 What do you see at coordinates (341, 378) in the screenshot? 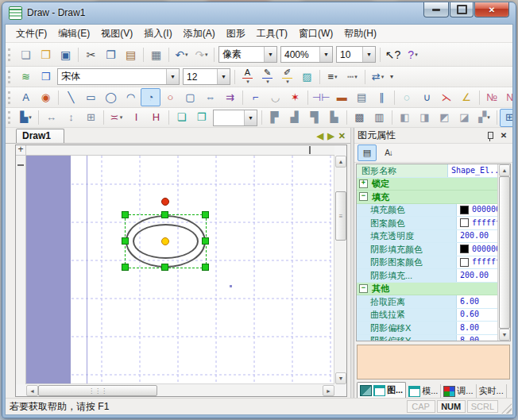
I see `scroll-down-button: ▼` at bounding box center [341, 378].